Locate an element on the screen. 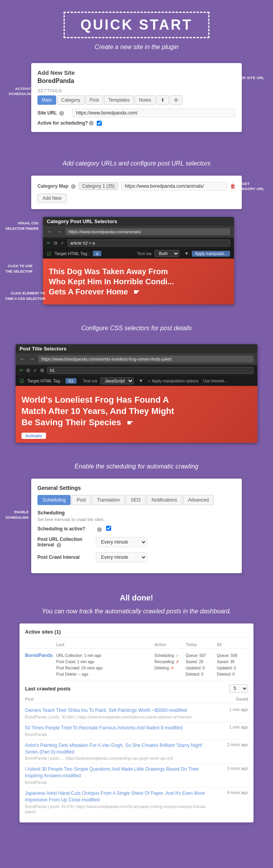 The image size is (273, 868). post-selector-input-field is located at coordinates (151, 370).